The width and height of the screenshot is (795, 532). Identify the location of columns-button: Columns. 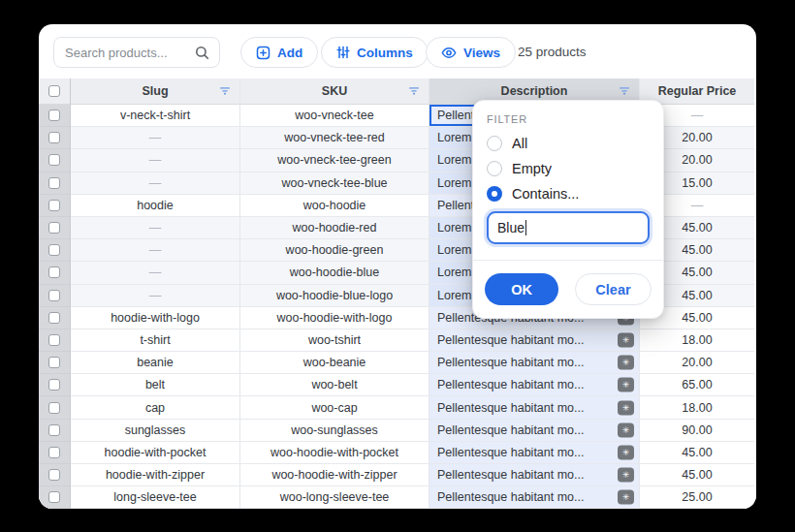
(374, 52).